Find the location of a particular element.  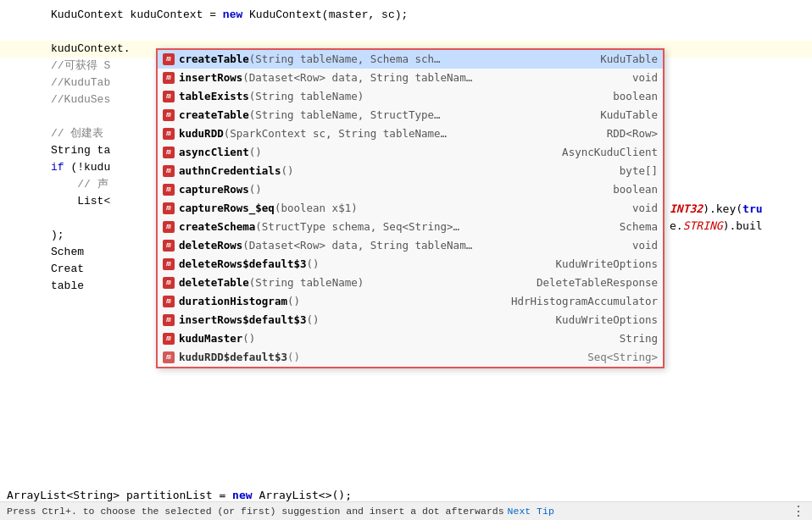

autocomplete-item-15: m kuduMaster () String is located at coordinates (410, 339).